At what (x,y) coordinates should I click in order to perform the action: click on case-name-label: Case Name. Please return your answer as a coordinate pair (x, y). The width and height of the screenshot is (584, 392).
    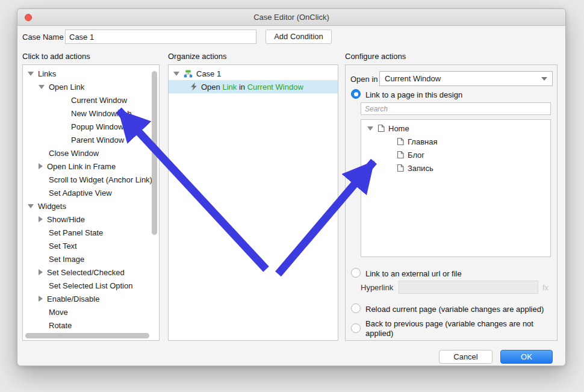
    Looking at the image, I should click on (43, 37).